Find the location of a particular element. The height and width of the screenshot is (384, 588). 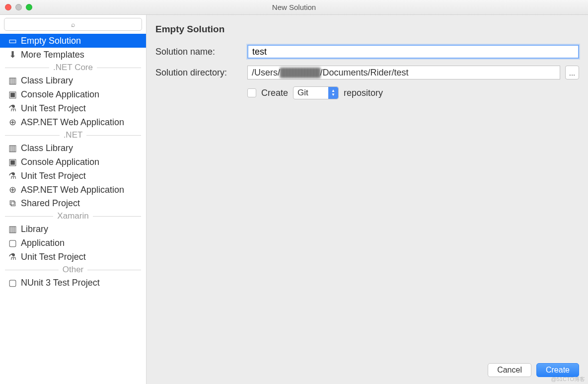

download-icon: ⬇ is located at coordinates (12, 55).